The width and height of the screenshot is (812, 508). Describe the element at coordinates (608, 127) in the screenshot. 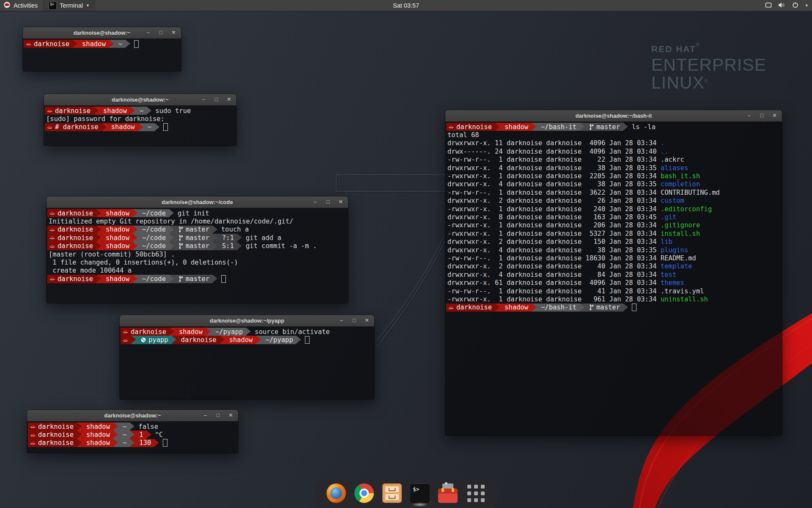

I see `prompt-segment-label: master` at that location.